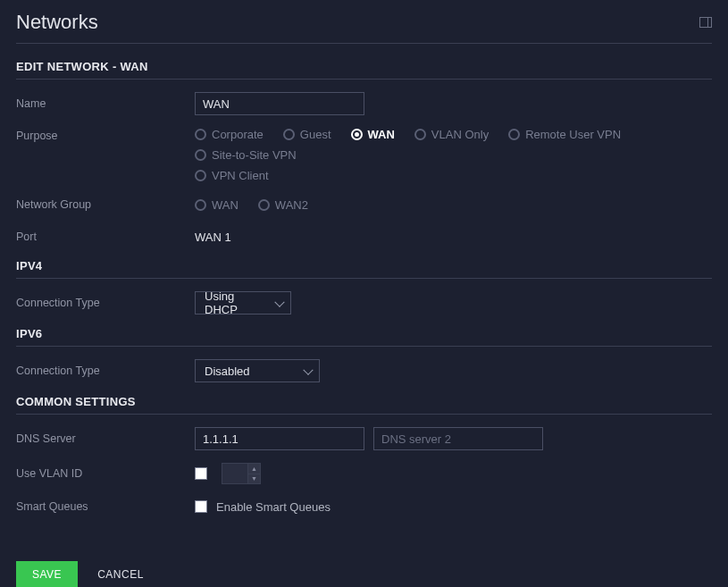  I want to click on vlan-id-value, so click(235, 474).